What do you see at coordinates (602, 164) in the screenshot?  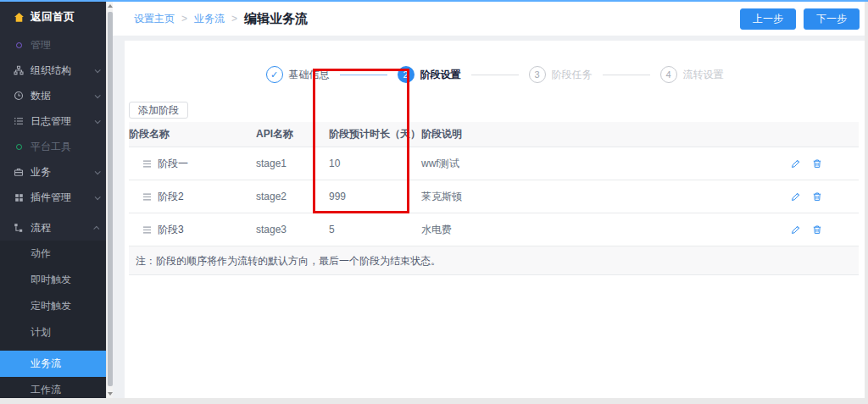 I see `stage-description: wwf测试` at bounding box center [602, 164].